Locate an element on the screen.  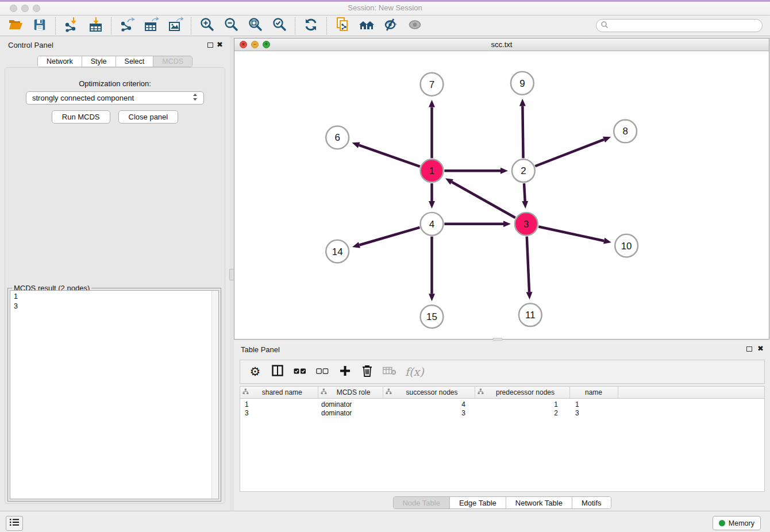
zoom-out-button is located at coordinates (231, 26).